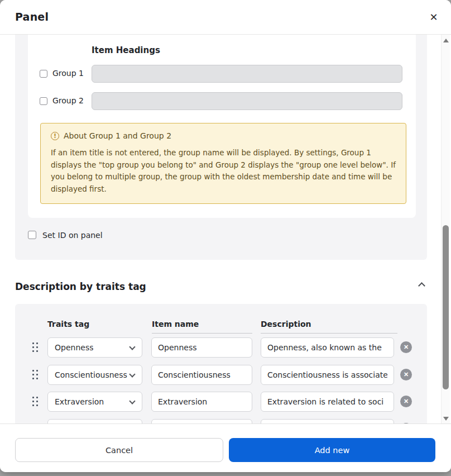 The image size is (451, 476). What do you see at coordinates (445, 229) in the screenshot?
I see `scrollbar` at bounding box center [445, 229].